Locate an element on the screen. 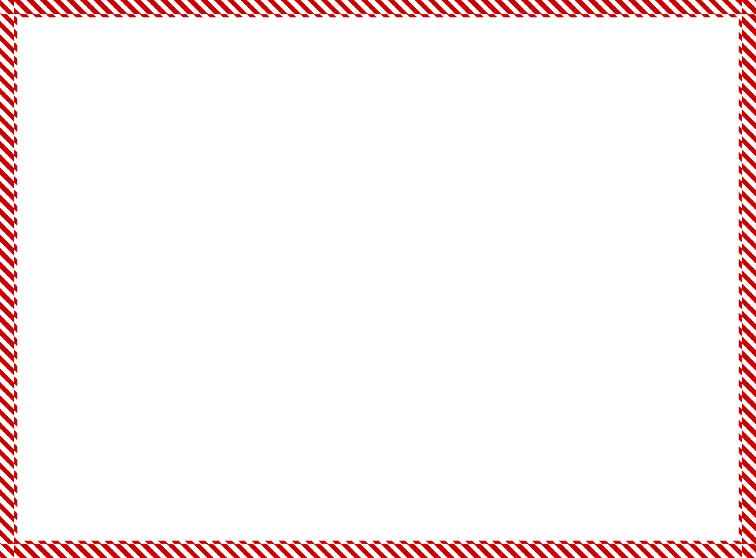 The height and width of the screenshot is (558, 756). knob-table-right: Knob Function ❄ Switches interior lights… is located at coordinates (613, 101).